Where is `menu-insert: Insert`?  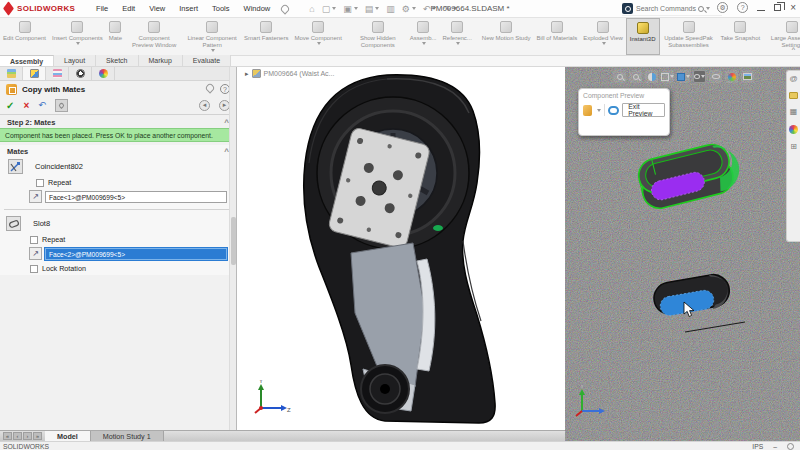 menu-insert: Insert is located at coordinates (188, 8).